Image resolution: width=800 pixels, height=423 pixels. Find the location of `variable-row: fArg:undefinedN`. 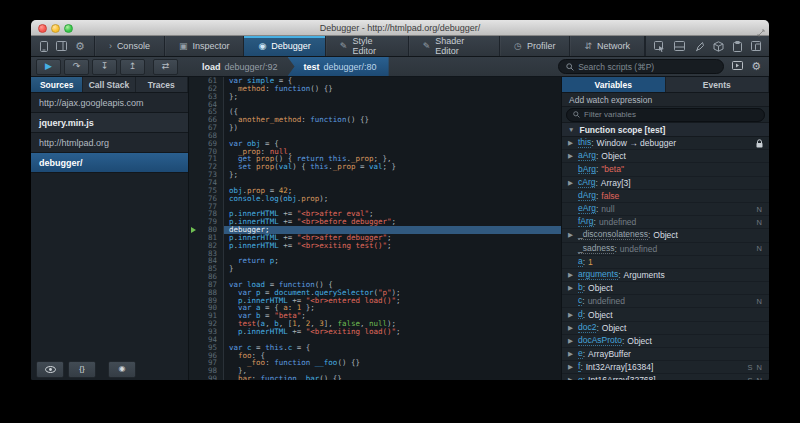

variable-row: fArg:undefinedN is located at coordinates (666, 222).